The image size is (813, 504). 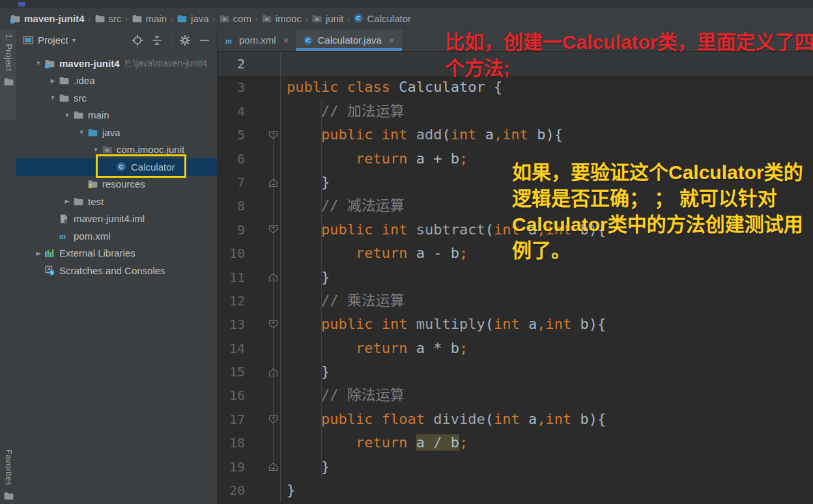 What do you see at coordinates (547, 395) in the screenshot?
I see `code-text: // 除法运算` at bounding box center [547, 395].